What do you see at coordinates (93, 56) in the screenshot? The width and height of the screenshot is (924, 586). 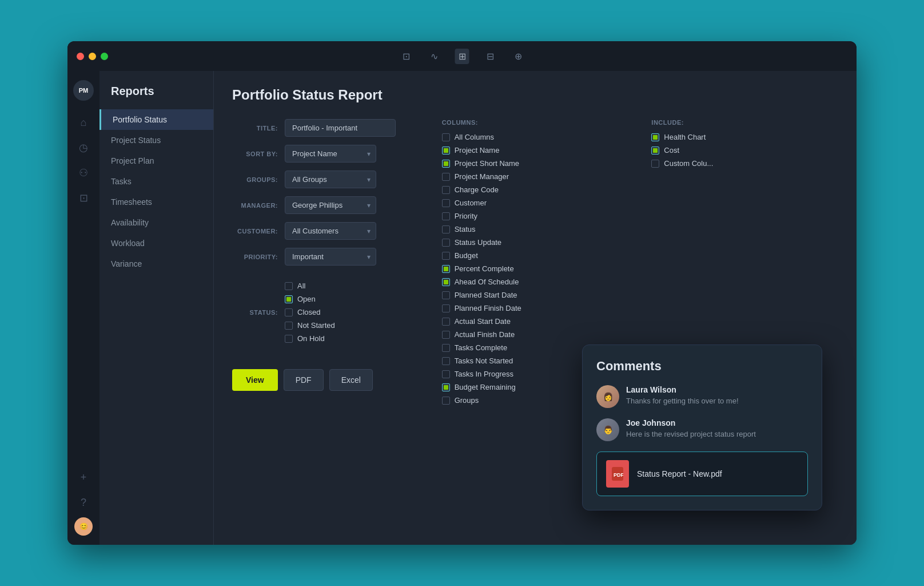 I see `traffic-light-yellow` at bounding box center [93, 56].